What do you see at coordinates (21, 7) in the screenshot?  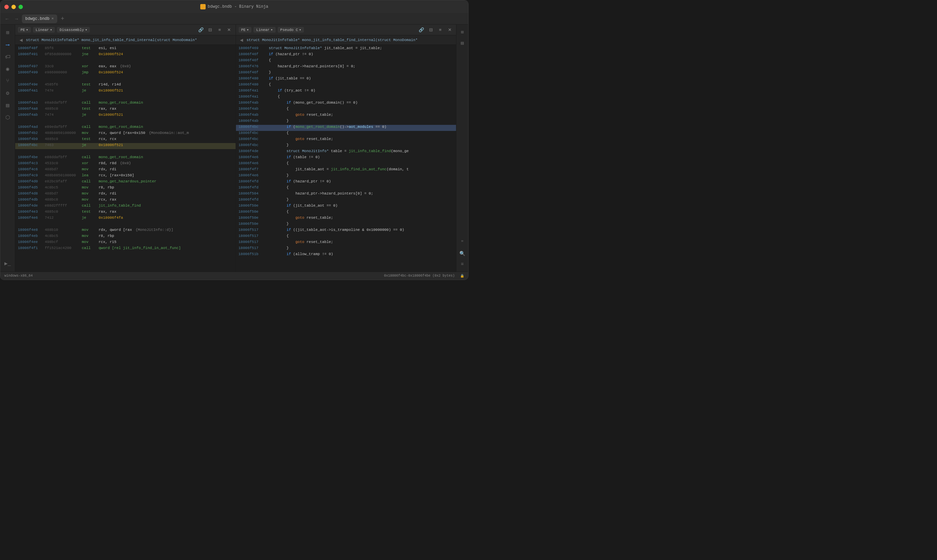 I see `maximize-button` at bounding box center [21, 7].